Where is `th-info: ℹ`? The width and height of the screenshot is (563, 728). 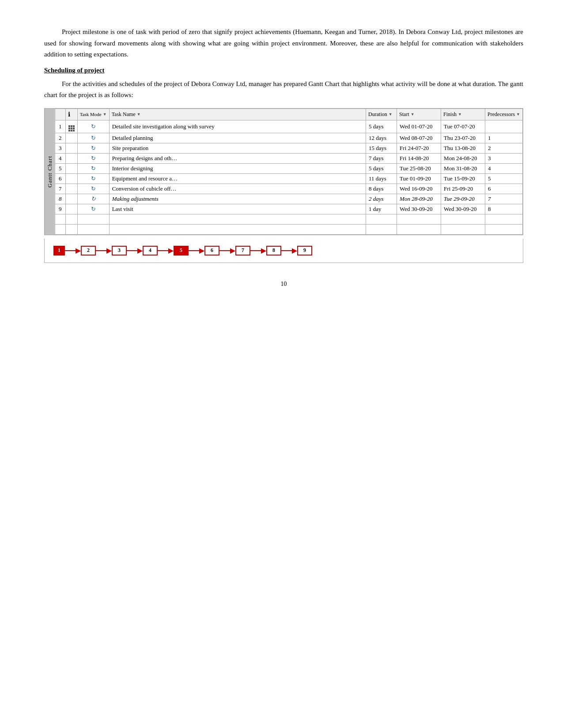 th-info: ℹ is located at coordinates (72, 114).